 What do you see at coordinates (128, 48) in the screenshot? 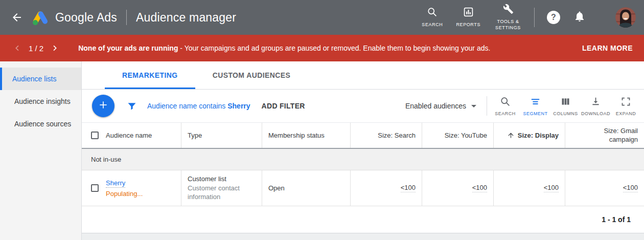
I see `banner-message-bold: None of your ads are running` at bounding box center [128, 48].